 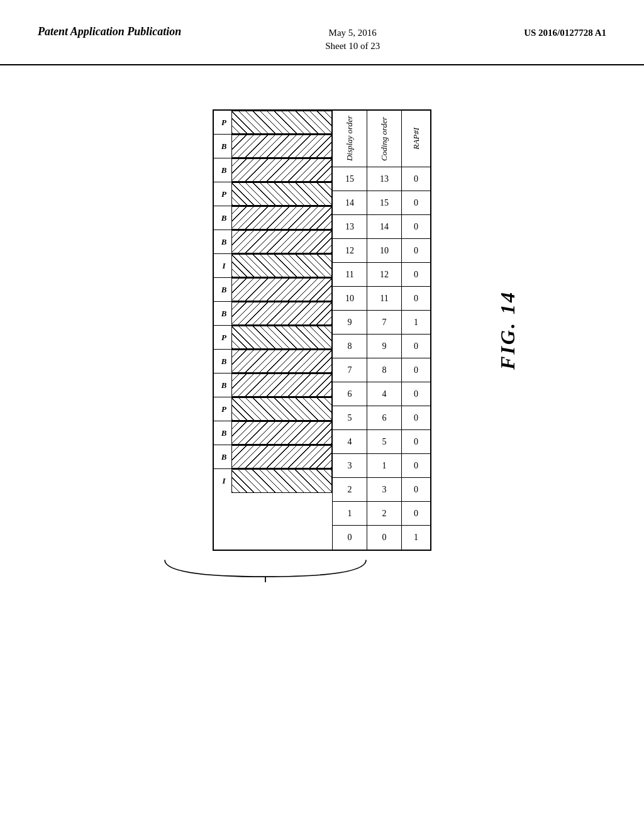 I want to click on coding-order-cell: 7, so click(x=384, y=323).